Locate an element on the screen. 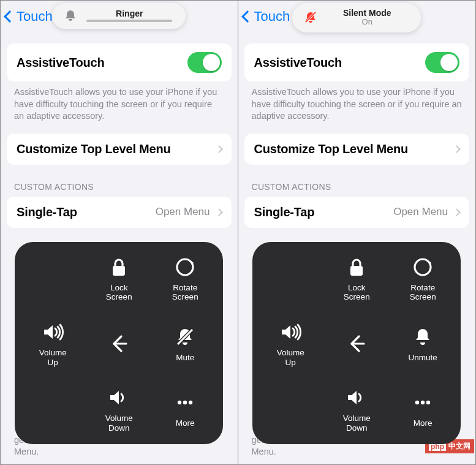 The image size is (476, 465). bell-slash-red-icon is located at coordinates (311, 17).